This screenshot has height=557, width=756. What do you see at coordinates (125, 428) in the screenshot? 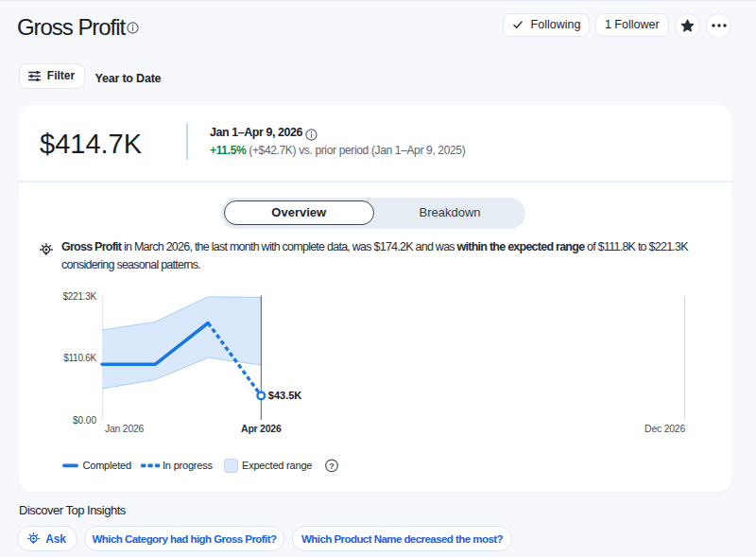
I see `svg-text: Jan 2026` at bounding box center [125, 428].